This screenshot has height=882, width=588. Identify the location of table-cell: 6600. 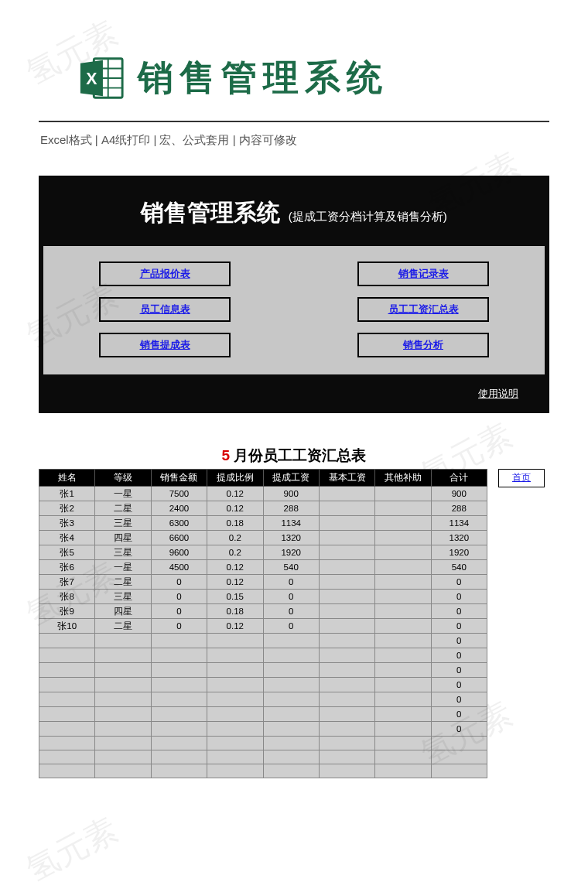
(179, 538).